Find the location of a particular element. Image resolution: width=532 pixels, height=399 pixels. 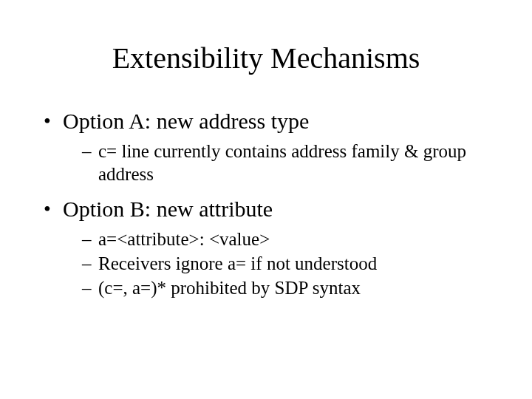

sub-bullet-item: Receivers ignore a= if not understood is located at coordinates (287, 263).